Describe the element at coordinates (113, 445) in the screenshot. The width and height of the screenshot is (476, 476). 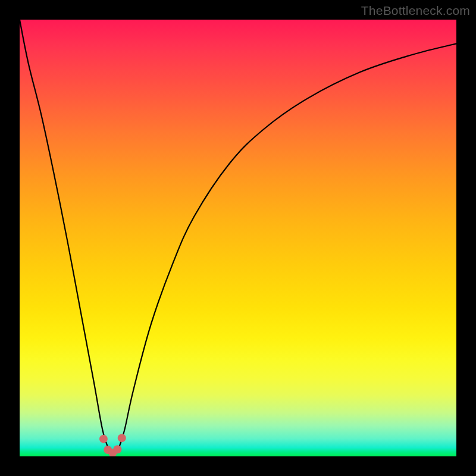
I see `highlight-points-group` at that location.